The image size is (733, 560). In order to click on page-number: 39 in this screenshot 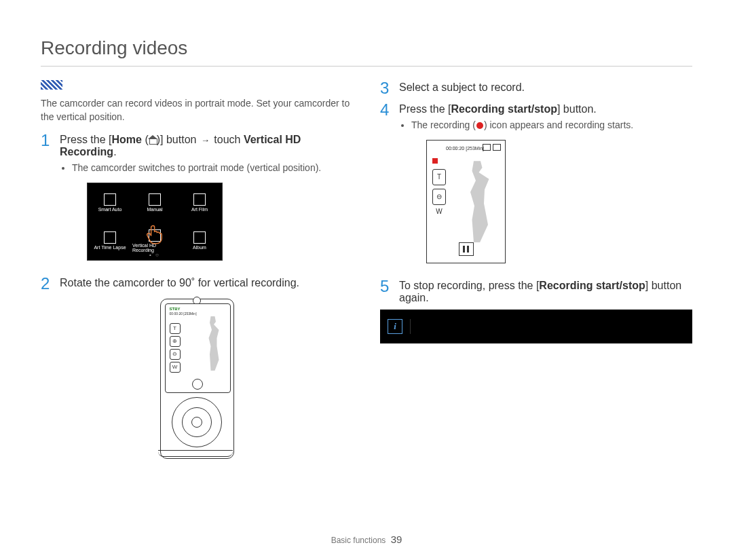, I will do `click(396, 539)`.